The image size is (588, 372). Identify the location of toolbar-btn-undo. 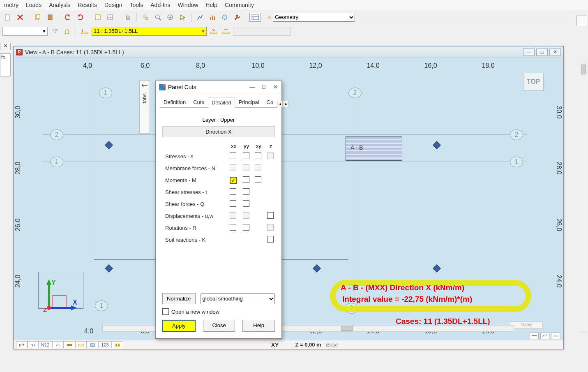
(68, 17).